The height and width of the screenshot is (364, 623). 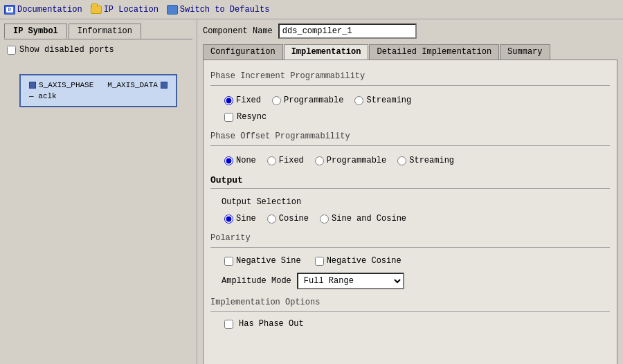 What do you see at coordinates (410, 180) in the screenshot?
I see `output-section-label: Output` at bounding box center [410, 180].